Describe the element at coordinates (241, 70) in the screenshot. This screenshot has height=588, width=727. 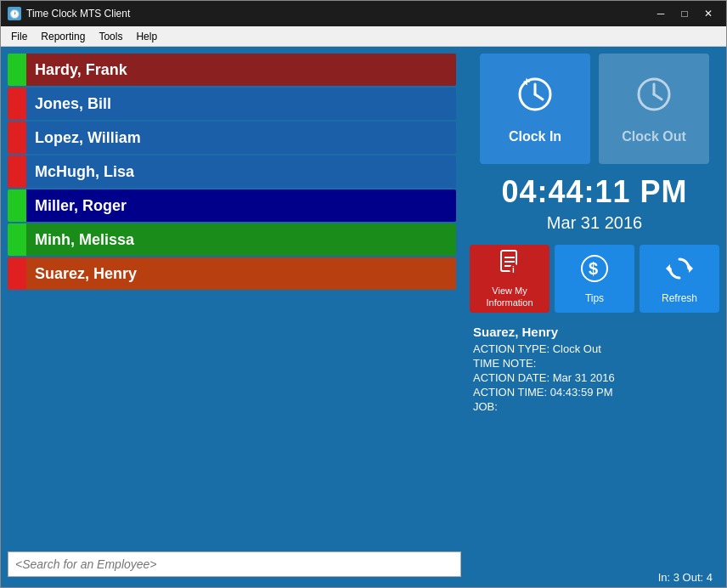
I see `employee-name: Hardy, Frank` at that location.